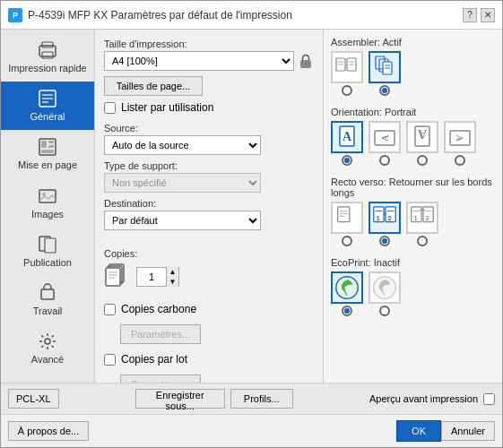 This screenshot has height=448, width=503. What do you see at coordinates (347, 218) in the screenshot?
I see `simplex-icon` at bounding box center [347, 218].